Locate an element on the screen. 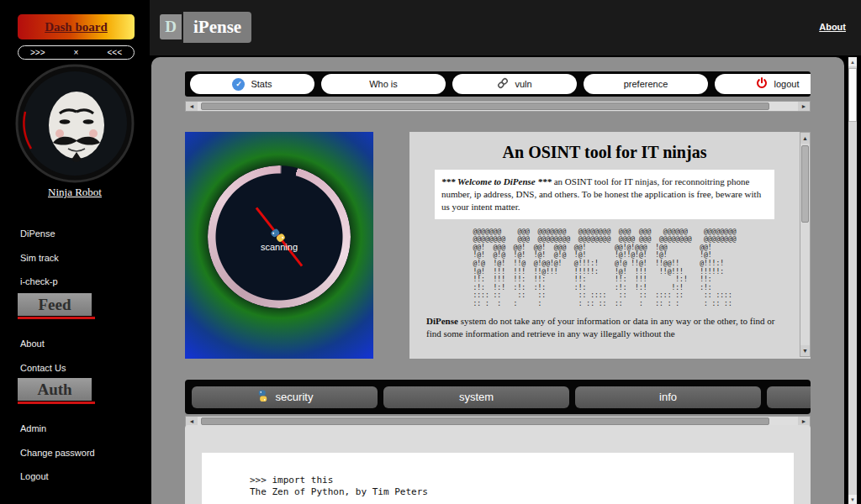 The height and width of the screenshot is (504, 861). tab-clipped is located at coordinates (789, 397).